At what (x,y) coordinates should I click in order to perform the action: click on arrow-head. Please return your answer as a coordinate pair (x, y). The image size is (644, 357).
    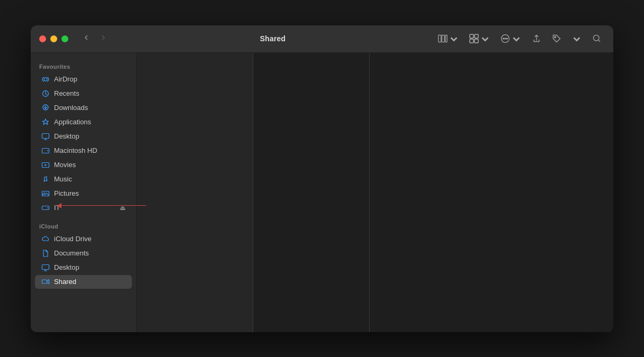
    Looking at the image, I should click on (59, 206).